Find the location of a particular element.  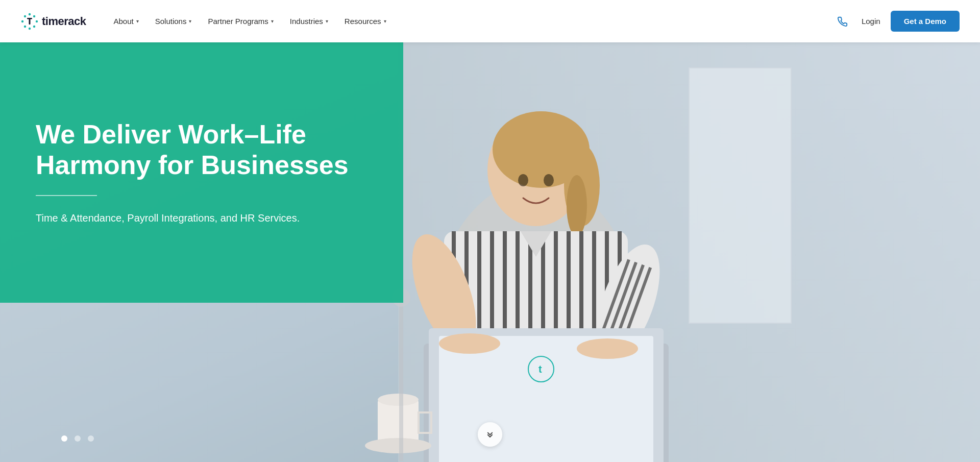

logo-text: timerack is located at coordinates (64, 21).